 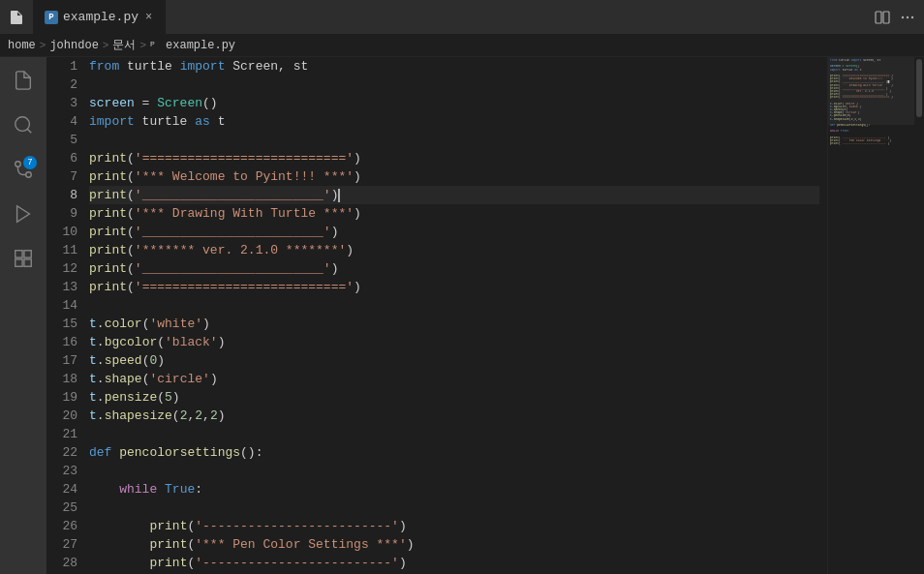 What do you see at coordinates (124, 45) in the screenshot?
I see `breadcrumb-folder: 문서` at bounding box center [124, 45].